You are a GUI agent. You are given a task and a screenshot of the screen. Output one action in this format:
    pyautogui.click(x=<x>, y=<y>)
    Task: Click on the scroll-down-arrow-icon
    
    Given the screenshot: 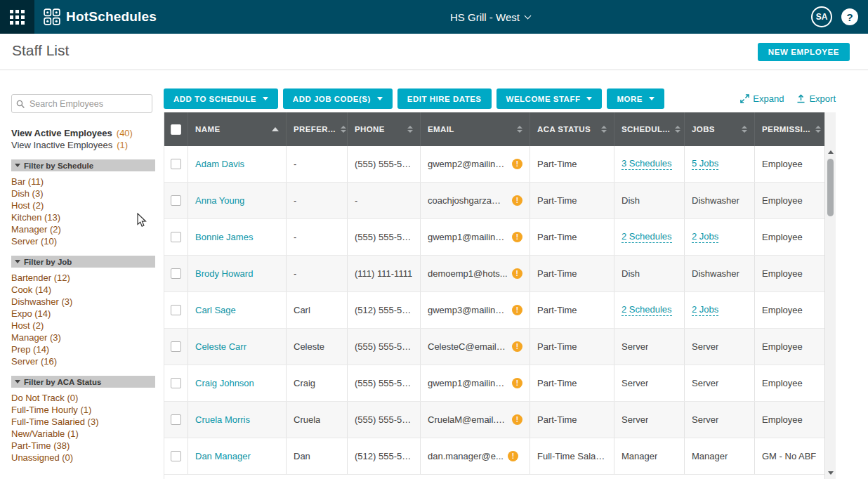 What is the action you would take?
    pyautogui.click(x=831, y=473)
    